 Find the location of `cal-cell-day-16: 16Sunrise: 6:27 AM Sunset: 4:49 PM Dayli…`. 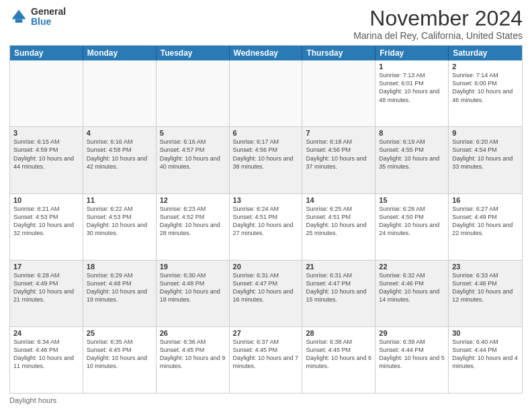

cal-cell-day-16: 16Sunrise: 6:27 AM Sunset: 4:49 PM Dayli… is located at coordinates (485, 227).